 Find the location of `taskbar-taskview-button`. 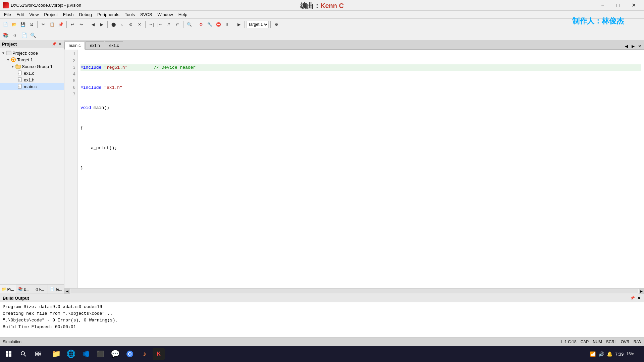

taskbar-taskview-button is located at coordinates (38, 354).